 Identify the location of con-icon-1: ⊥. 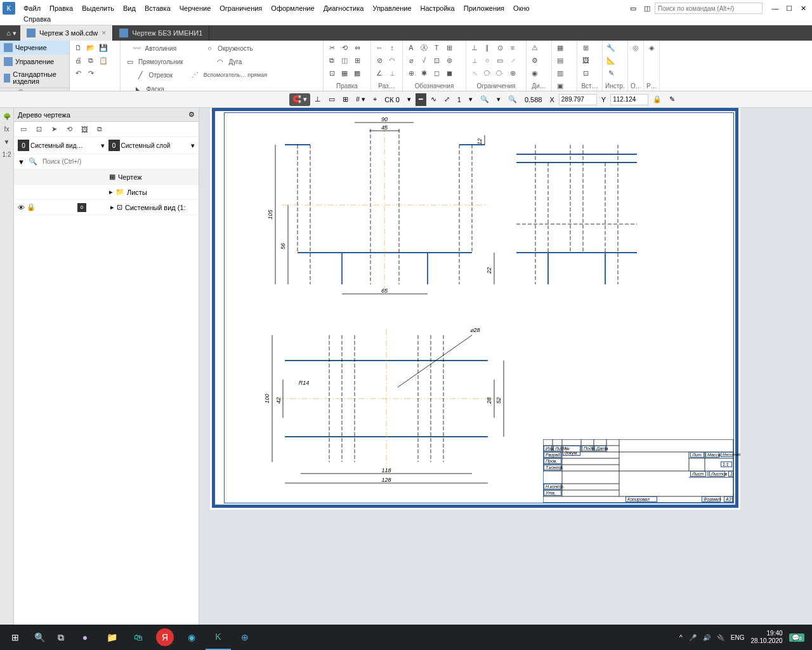
(475, 48).